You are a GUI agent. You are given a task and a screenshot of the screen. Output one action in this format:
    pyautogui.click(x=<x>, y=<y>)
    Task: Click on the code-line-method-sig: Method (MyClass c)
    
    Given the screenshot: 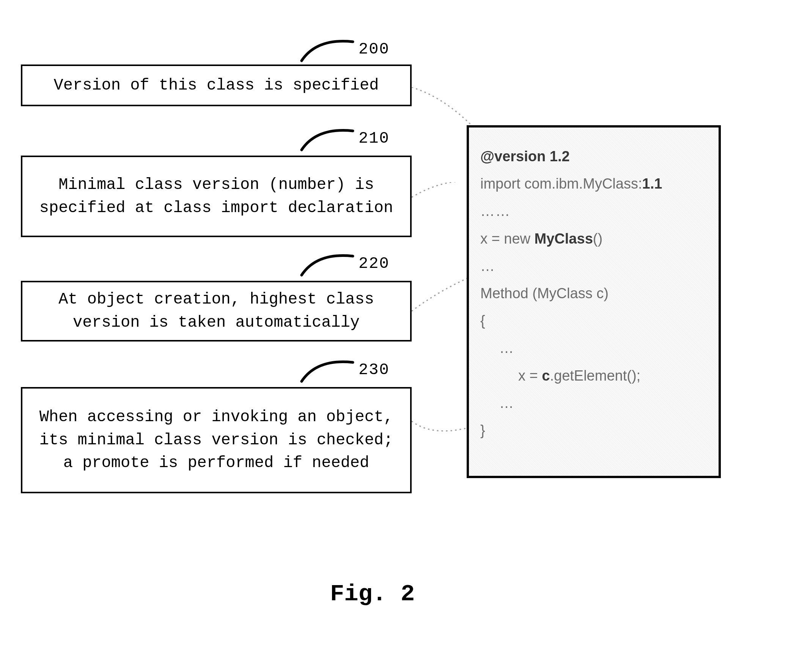 What is the action you would take?
    pyautogui.click(x=594, y=293)
    